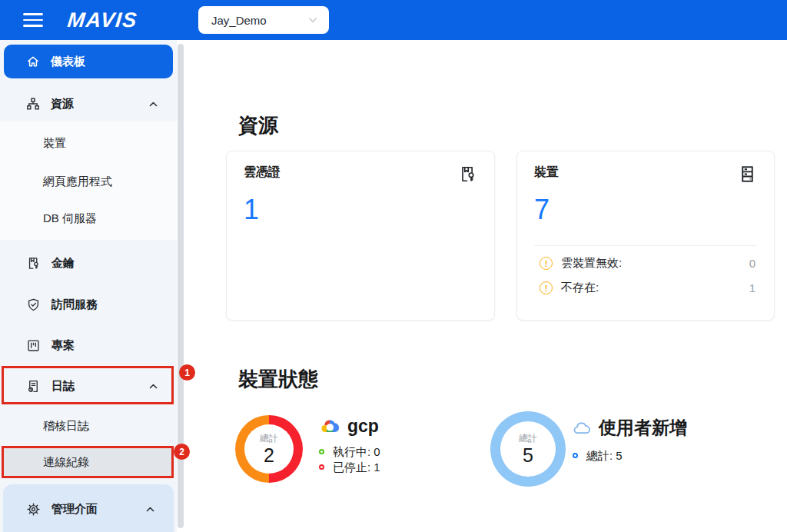 This screenshot has width=787, height=532. What do you see at coordinates (752, 288) in the screenshot?
I see `warning-value: 1` at bounding box center [752, 288].